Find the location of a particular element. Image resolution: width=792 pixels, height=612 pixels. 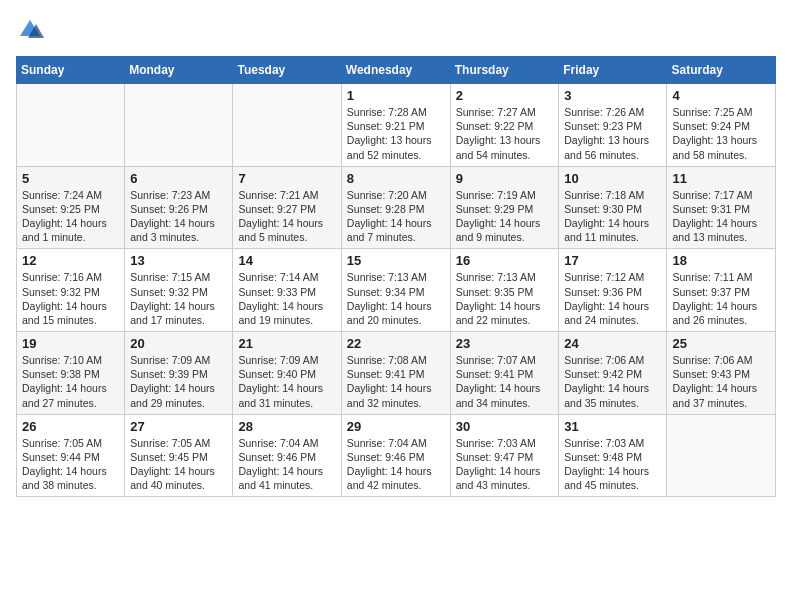

calendar-week-row: 12Sunrise: 7:16 AMSunset: 9:32 PMDayligh… is located at coordinates (396, 290).